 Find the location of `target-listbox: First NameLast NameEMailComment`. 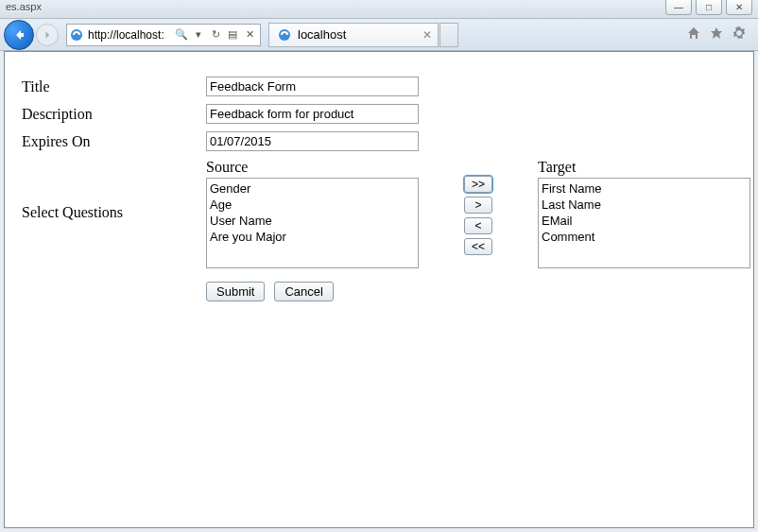

target-listbox: First NameLast NameEMailComment is located at coordinates (645, 223).